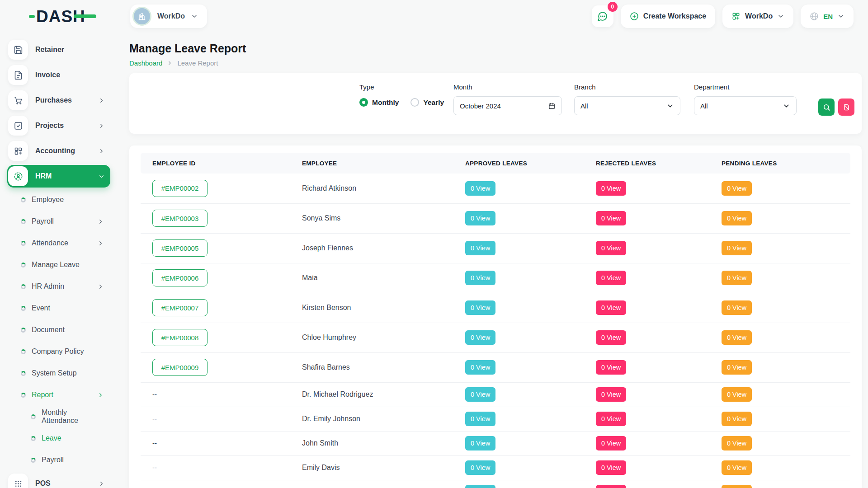  I want to click on employee-id-cell: --, so click(222, 443).